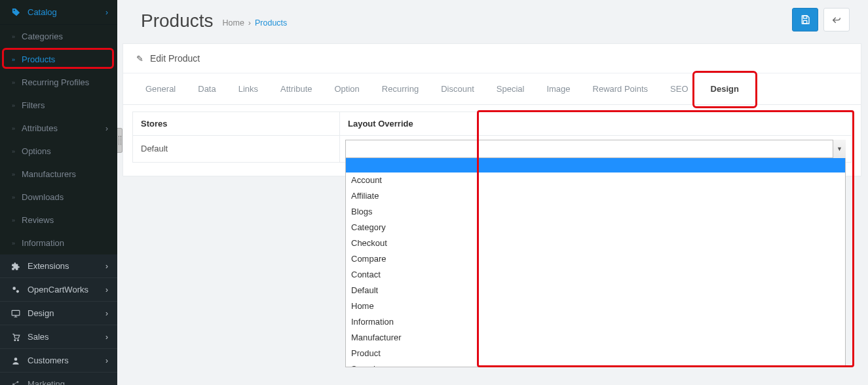 This screenshot has height=385, width=868. Describe the element at coordinates (596, 124) in the screenshot. I see `layout-override-header: Layout Override` at that location.